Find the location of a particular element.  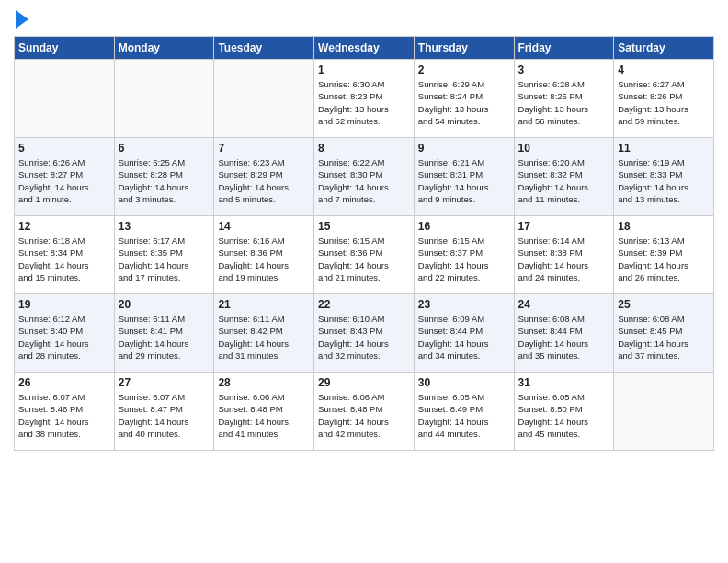

calendar-cell: 3Sunrise: 6:28 AM Sunset: 8:25 PM Daylig… is located at coordinates (564, 99).